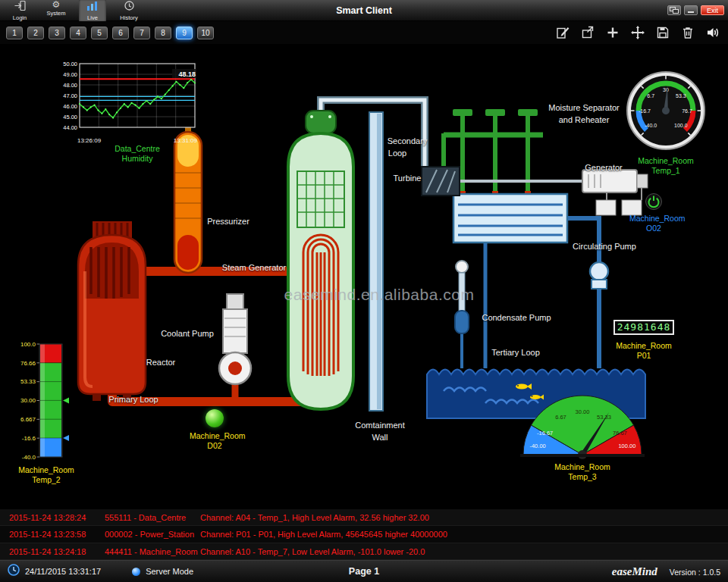  Describe the element at coordinates (136, 571) in the screenshot. I see `server-mode-indicator-icon` at that location.